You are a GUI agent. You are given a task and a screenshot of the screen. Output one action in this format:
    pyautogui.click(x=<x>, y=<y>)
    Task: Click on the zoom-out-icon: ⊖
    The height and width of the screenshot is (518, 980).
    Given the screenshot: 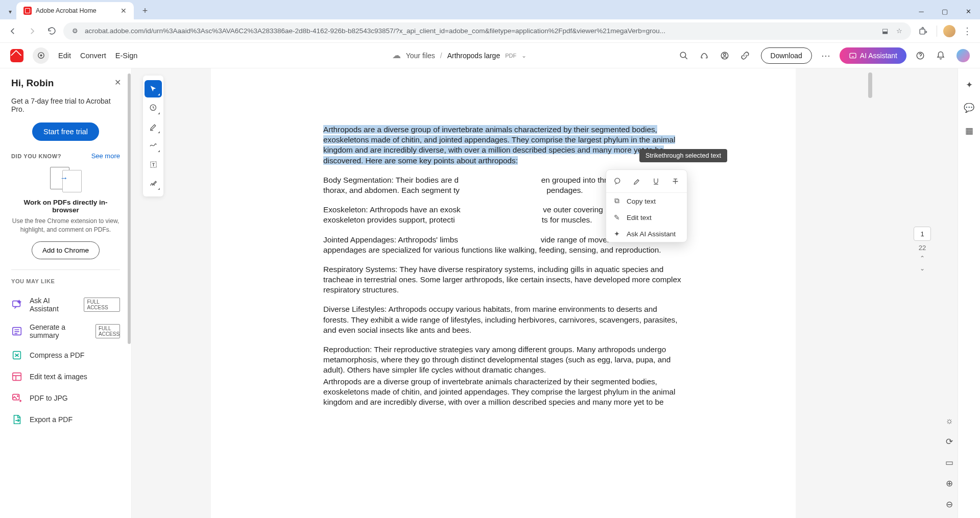 What is the action you would take?
    pyautogui.click(x=949, y=504)
    